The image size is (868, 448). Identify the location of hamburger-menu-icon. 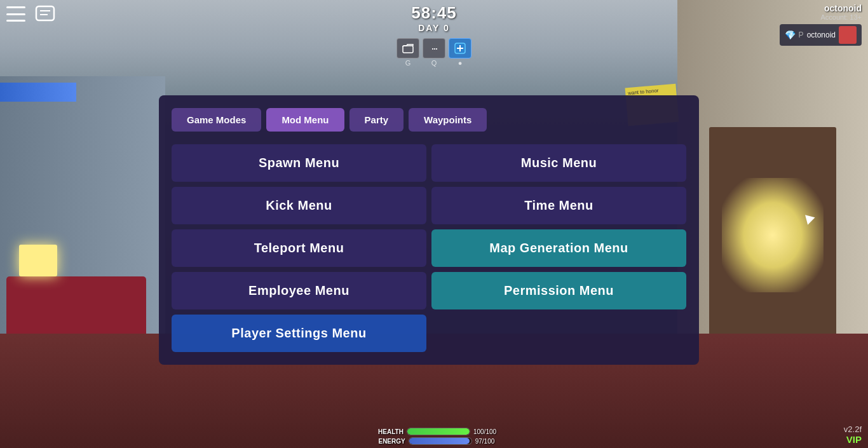
(16, 14).